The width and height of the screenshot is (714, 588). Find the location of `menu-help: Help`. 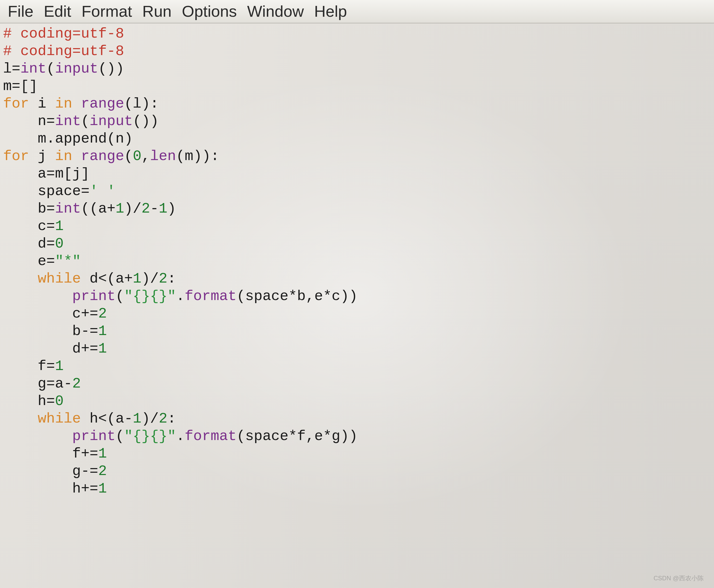

menu-help: Help is located at coordinates (331, 11).